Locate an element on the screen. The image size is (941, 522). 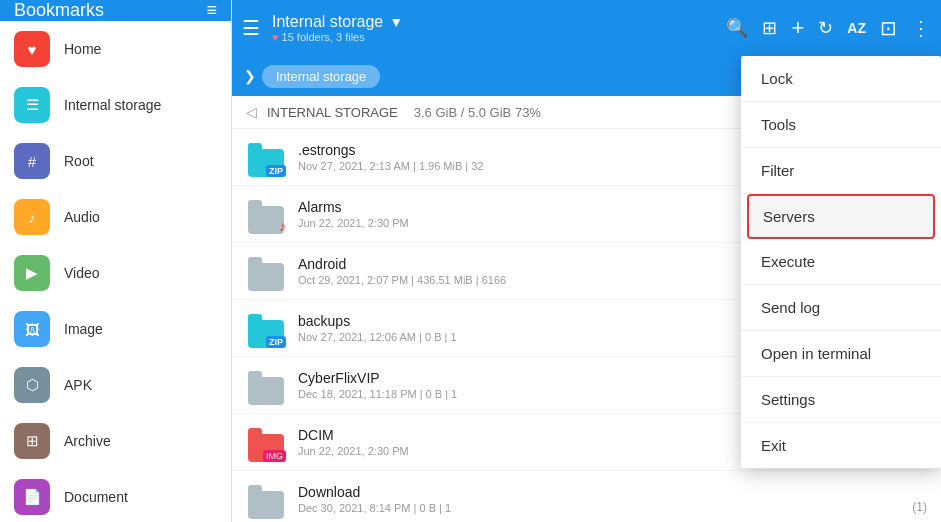
storage-info: 3.6 GiB / 5.0 GiB 73% is located at coordinates (478, 112).